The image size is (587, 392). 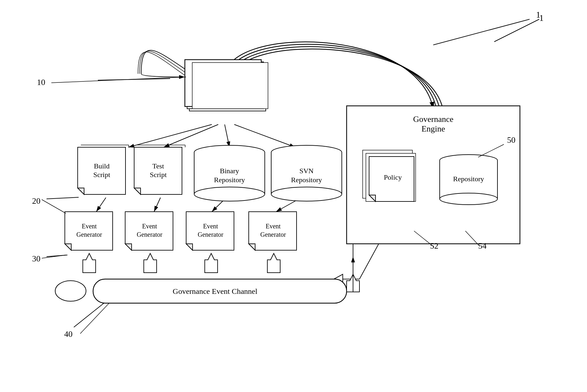 I want to click on label-30: 30, so click(x=36, y=259).